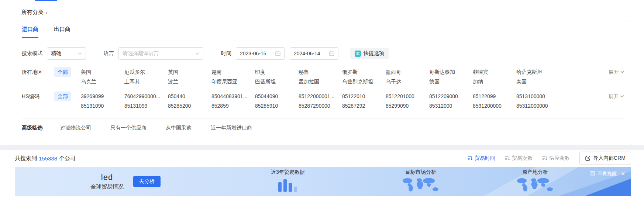  I want to click on hs-code-option: 85044083901..., so click(233, 96).